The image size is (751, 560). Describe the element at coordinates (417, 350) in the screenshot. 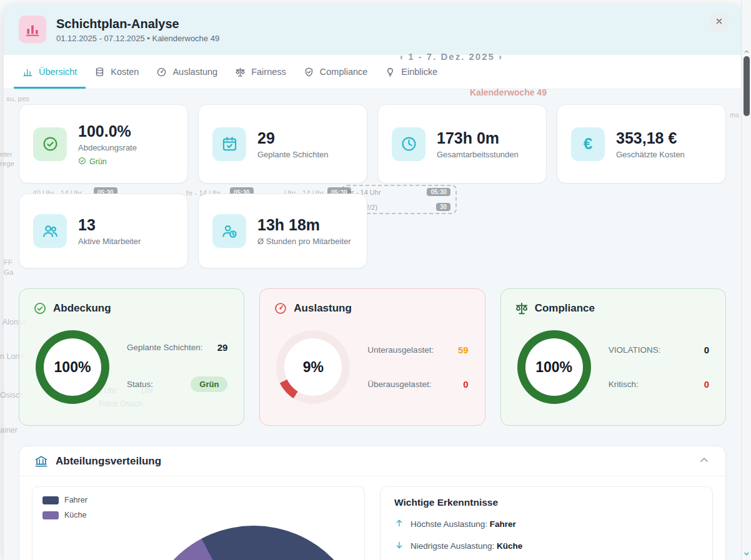

I see `panel-row: Unterausgelastet: 59` at that location.